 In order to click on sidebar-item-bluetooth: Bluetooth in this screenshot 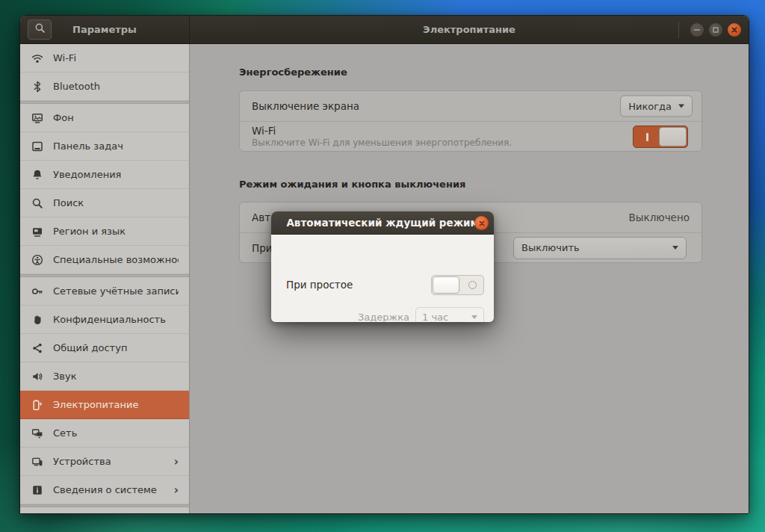, I will do `click(105, 87)`.